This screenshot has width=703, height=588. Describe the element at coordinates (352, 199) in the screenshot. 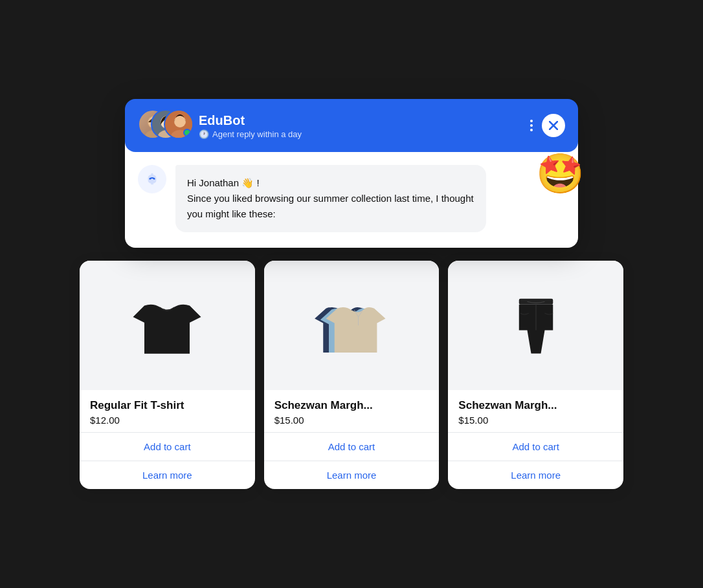

I see `message-row: Hi Jonathan 👋 !Since you liked browsing …` at that location.